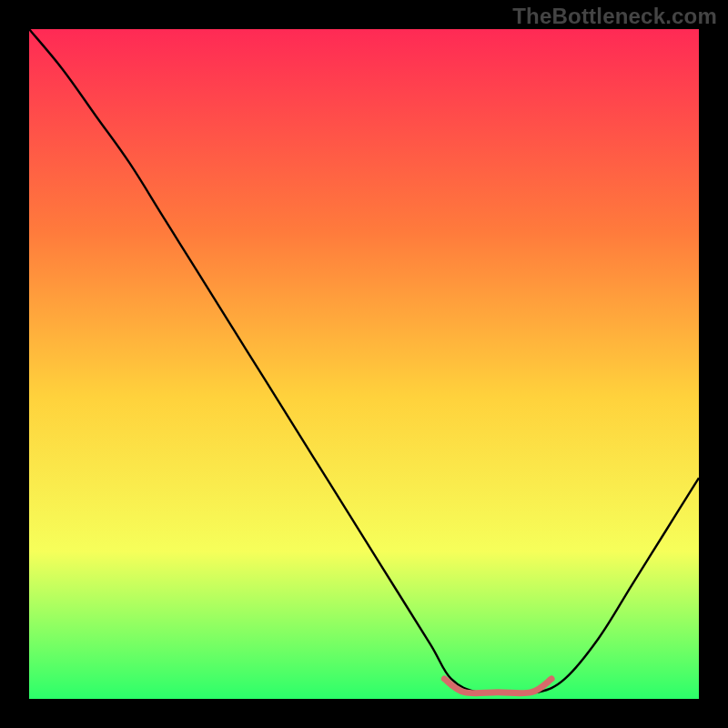  Describe the element at coordinates (615, 16) in the screenshot. I see `watermark-text: TheBottleneck.com` at that location.